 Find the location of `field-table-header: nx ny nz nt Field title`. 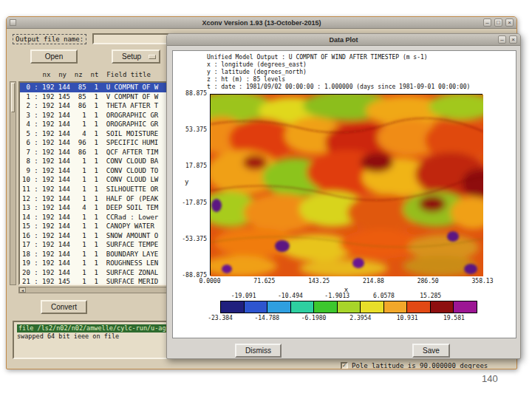

field-table-header: nx ny nz nt Field title is located at coordinates (84, 75).